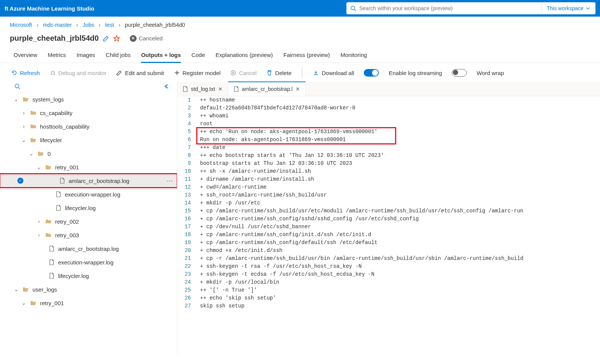 This screenshot has height=364, width=600. Describe the element at coordinates (187, 124) in the screenshot. I see `line-number: 4` at that location.